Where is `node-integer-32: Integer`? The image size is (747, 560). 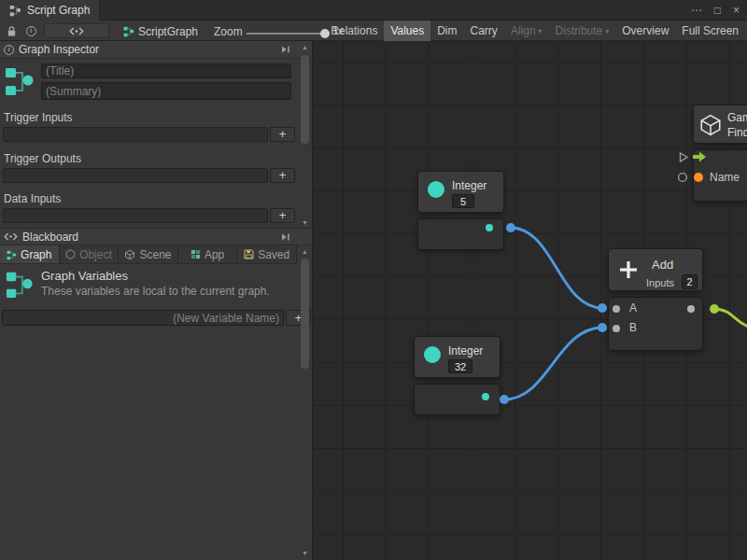 node-integer-32: Integer is located at coordinates (458, 376).